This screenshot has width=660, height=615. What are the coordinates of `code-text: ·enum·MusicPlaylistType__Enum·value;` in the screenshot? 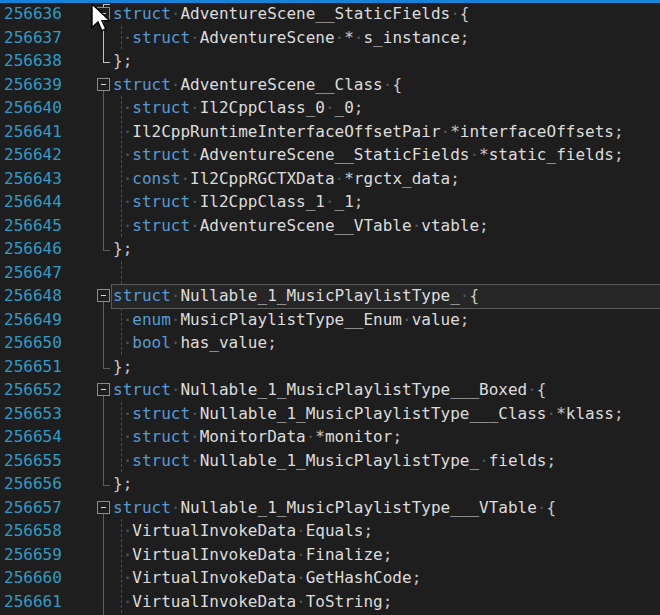 It's located at (291, 320).